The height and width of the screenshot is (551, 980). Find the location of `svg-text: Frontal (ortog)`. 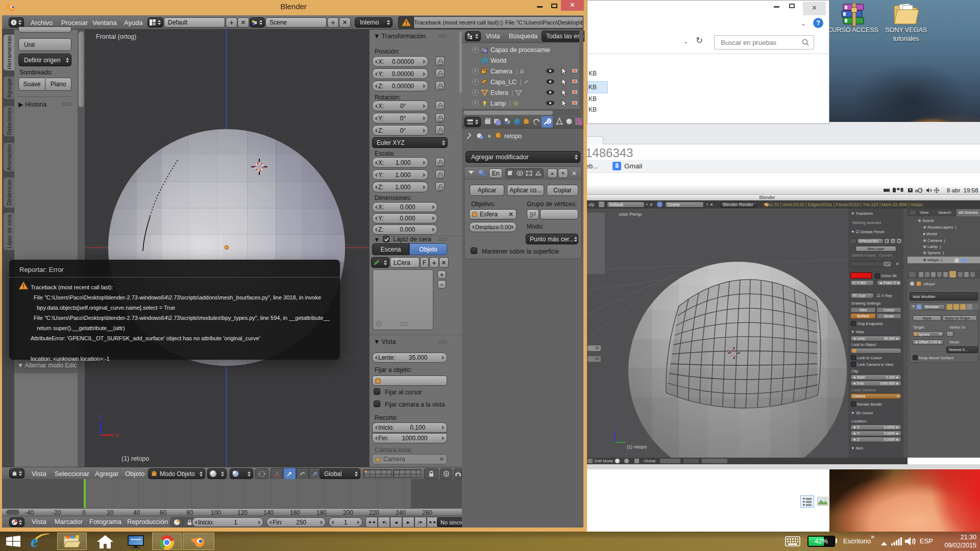

svg-text: Frontal (ortog) is located at coordinates (116, 37).